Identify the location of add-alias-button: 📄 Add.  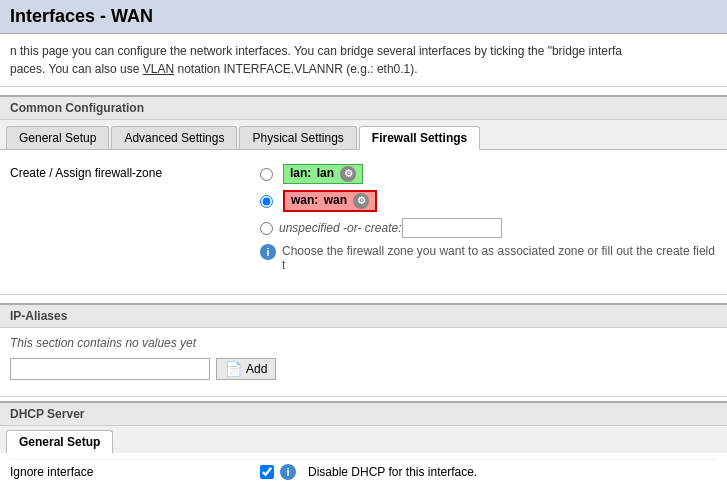
(246, 369).